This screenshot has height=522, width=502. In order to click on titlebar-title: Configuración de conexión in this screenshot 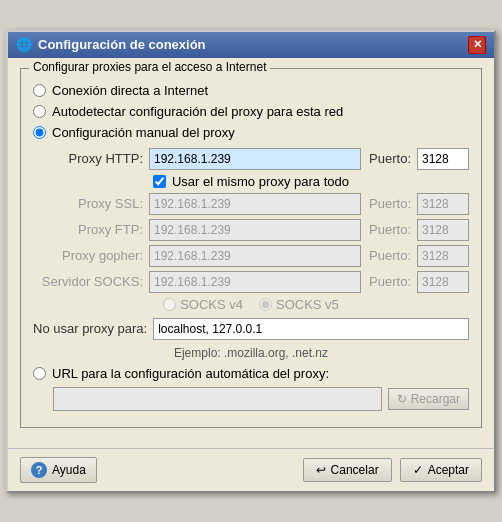, I will do `click(122, 44)`.